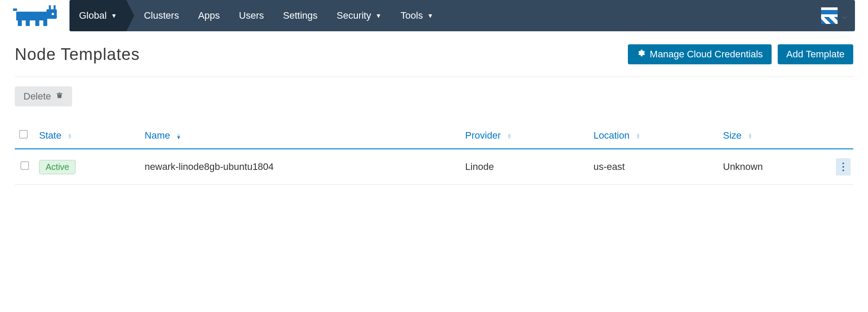  Describe the element at coordinates (834, 16) in the screenshot. I see `user-menu: ⌵` at that location.